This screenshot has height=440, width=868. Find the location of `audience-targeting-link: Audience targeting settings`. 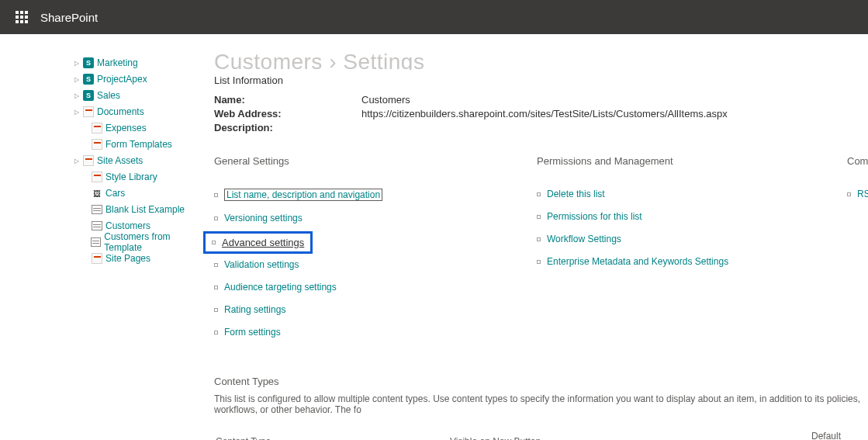

audience-targeting-link: Audience targeting settings is located at coordinates (281, 287).